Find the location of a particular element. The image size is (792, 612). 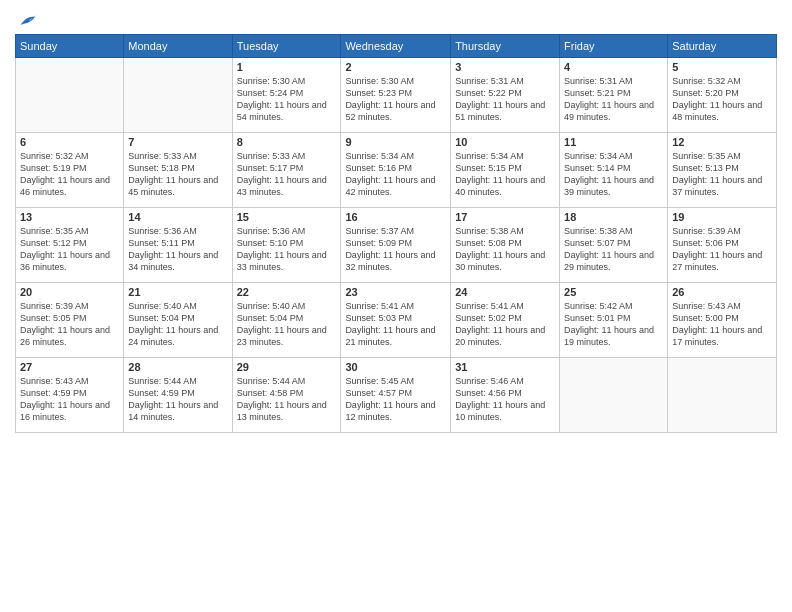

day-cell: 7Sunrise: 5:33 AM Sunset: 5:18 PM Daylig… is located at coordinates (178, 170).